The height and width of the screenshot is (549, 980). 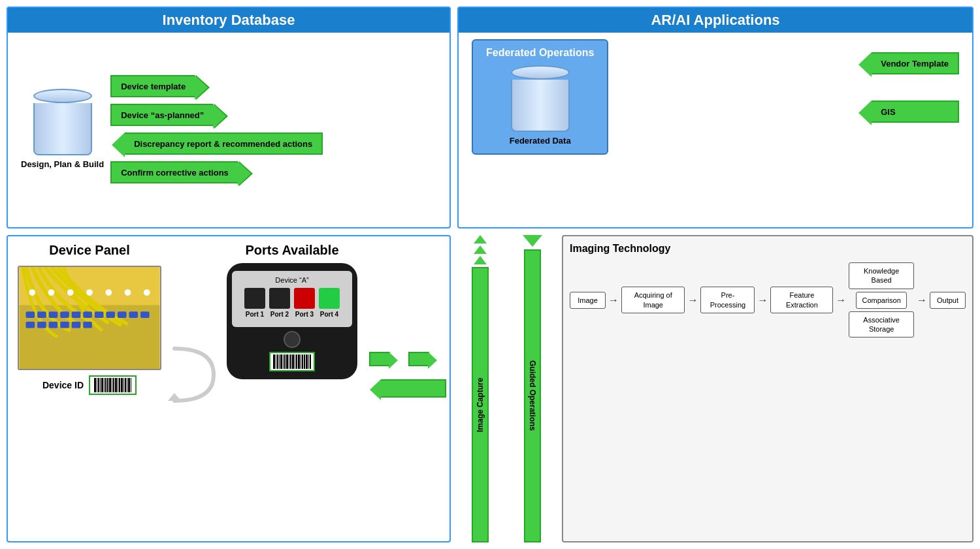 What do you see at coordinates (63, 385) in the screenshot?
I see `device-id-label: Device ID` at bounding box center [63, 385].